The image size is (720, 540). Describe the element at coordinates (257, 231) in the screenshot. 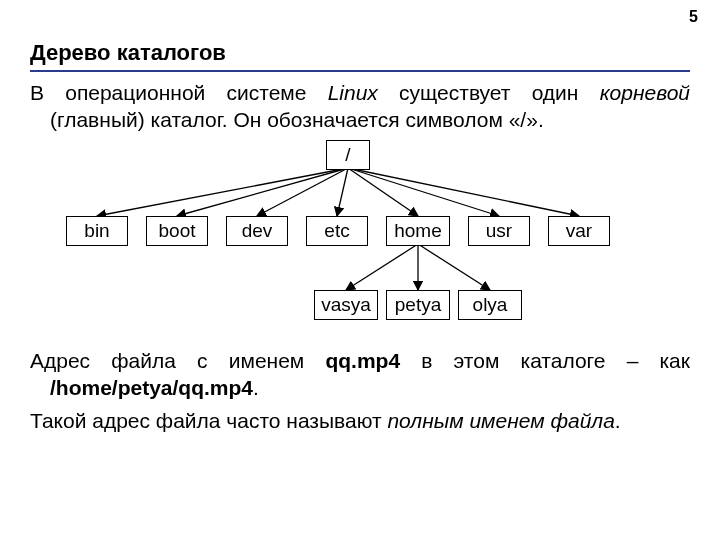

I see `node-dev: dev` at that location.